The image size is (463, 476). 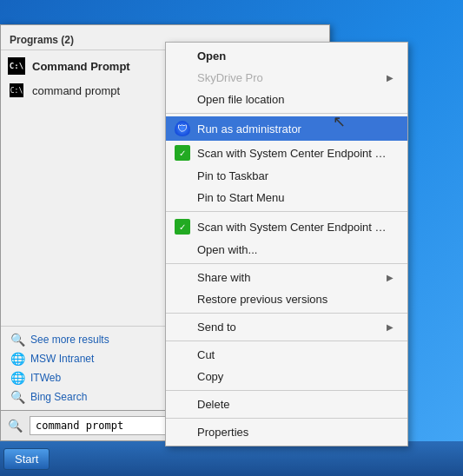 What do you see at coordinates (26, 459) in the screenshot?
I see `start-label: Start` at bounding box center [26, 459].